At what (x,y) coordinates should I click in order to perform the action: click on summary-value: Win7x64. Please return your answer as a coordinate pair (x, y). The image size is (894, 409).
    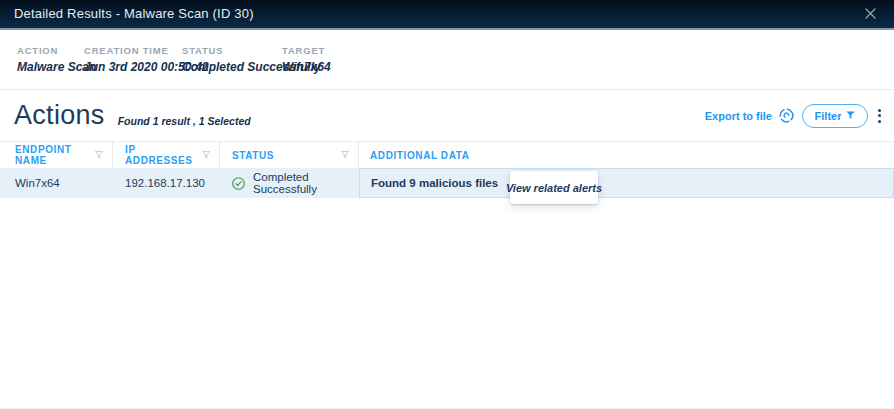
    Looking at the image, I should click on (306, 67).